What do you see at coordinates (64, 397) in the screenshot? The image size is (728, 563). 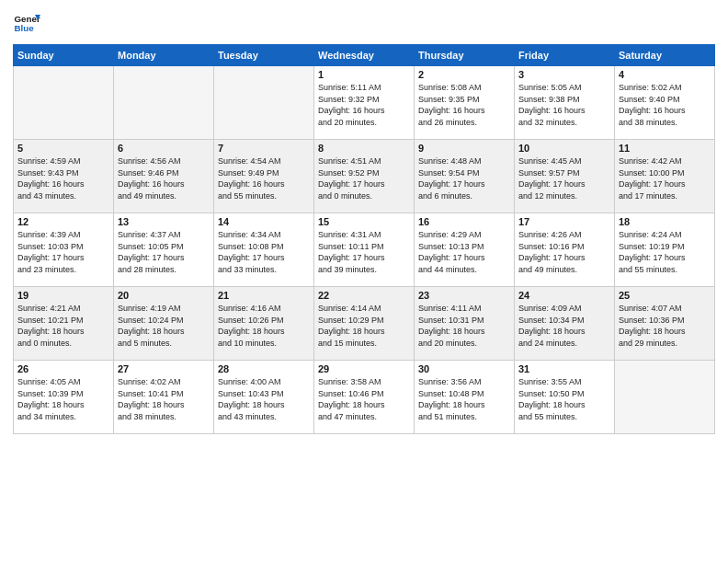 I see `calendar-cell: 26Sunrise: 4:05 AM Sunset: 10:39 PM Dayl…` at bounding box center [64, 397].